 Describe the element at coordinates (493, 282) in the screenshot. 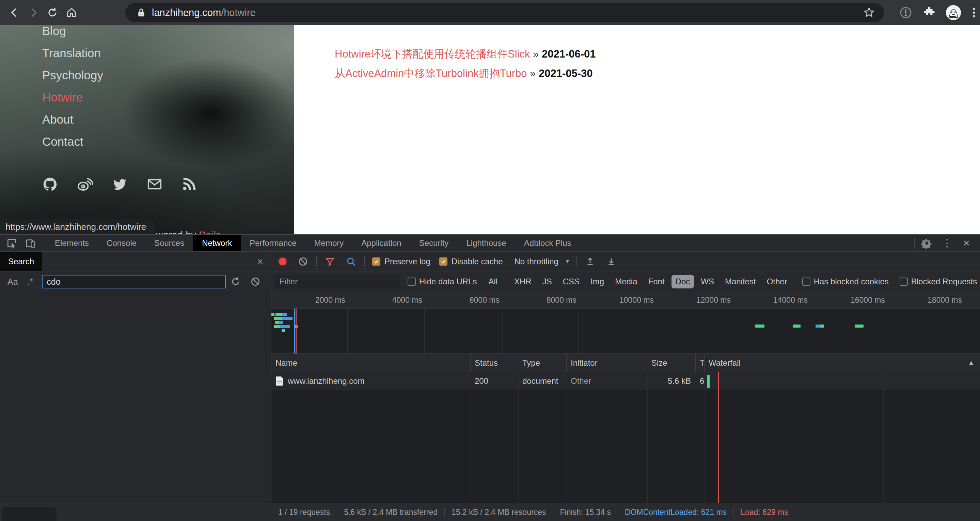

I see `filter-type-all: All` at that location.